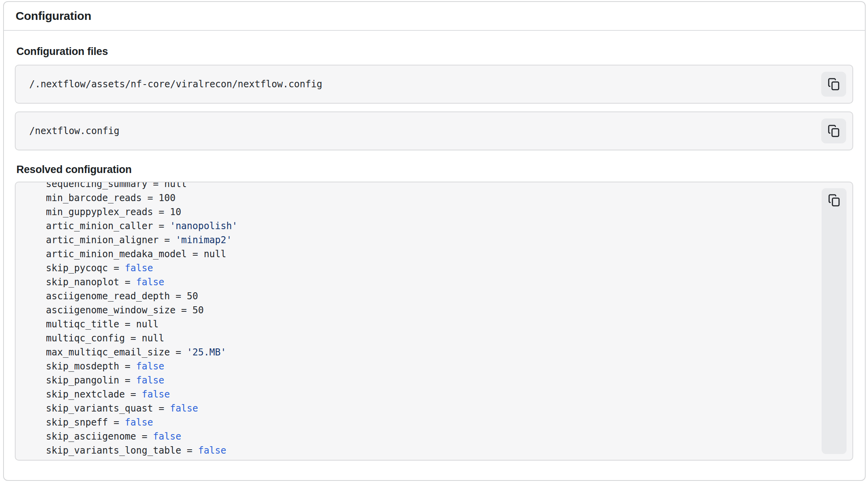 The width and height of the screenshot is (868, 484). Describe the element at coordinates (438, 352) in the screenshot. I see `config-line: max_multiqc_email_size = '25.MB'` at that location.